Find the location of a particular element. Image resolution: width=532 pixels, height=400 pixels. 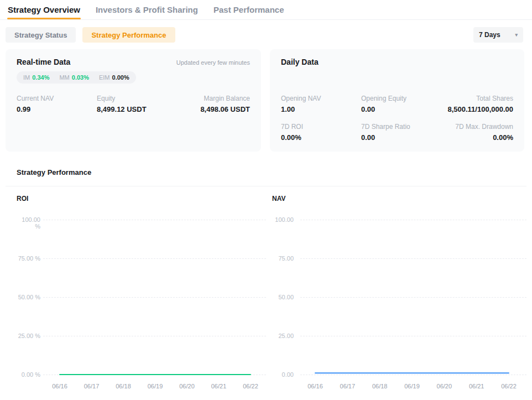

updated-note: Updated every few minutes is located at coordinates (213, 63).